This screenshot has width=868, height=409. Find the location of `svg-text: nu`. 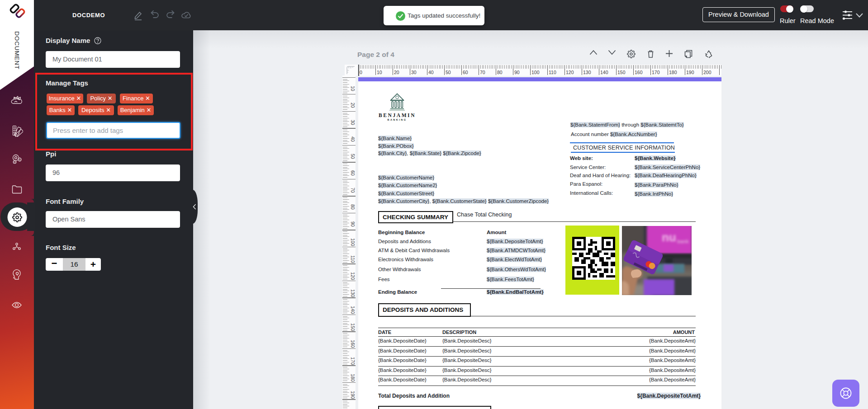

svg-text: nu is located at coordinates (669, 237).